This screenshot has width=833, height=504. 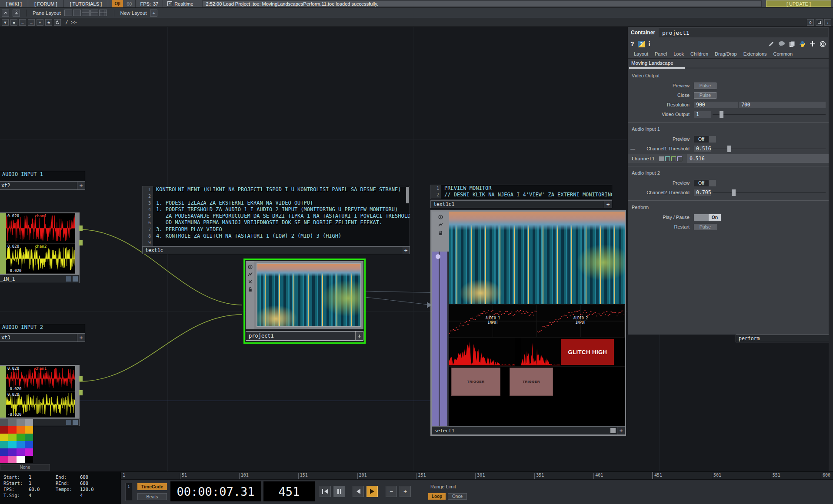 I want to click on python-help-icon: ?, so click(x=642, y=44).